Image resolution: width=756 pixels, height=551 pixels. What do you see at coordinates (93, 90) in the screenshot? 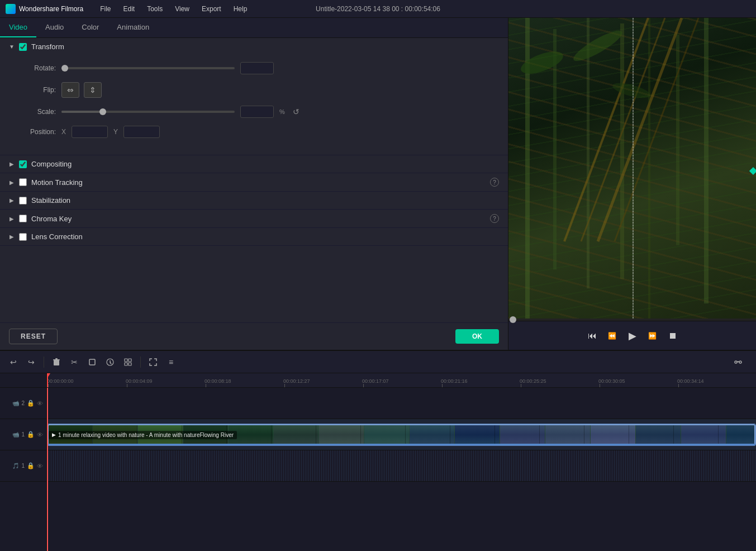
I see `flip-vertical-button: ⇕` at bounding box center [93, 90].